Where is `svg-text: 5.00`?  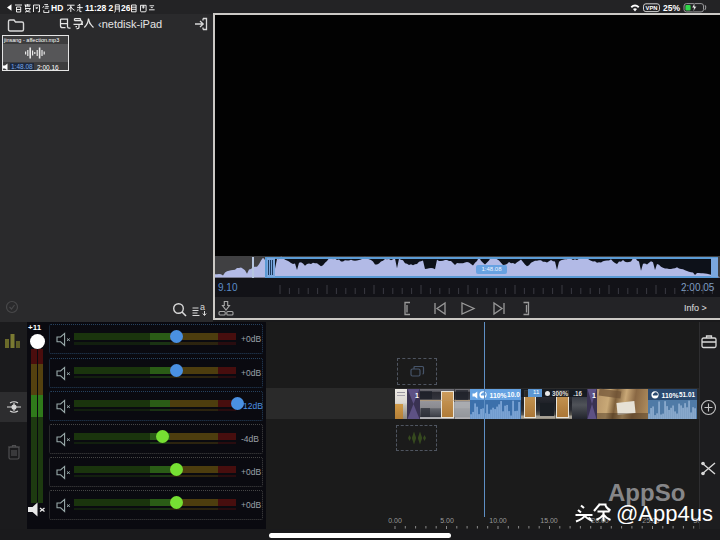 svg-text: 5.00 is located at coordinates (447, 520).